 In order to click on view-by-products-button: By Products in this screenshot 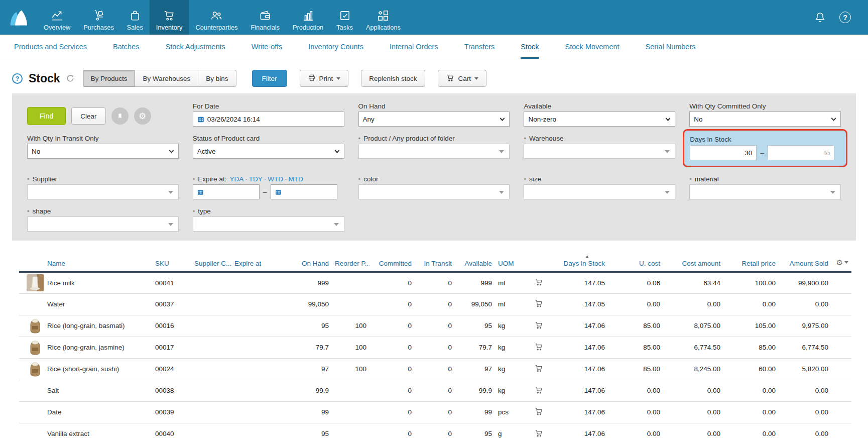, I will do `click(109, 78)`.